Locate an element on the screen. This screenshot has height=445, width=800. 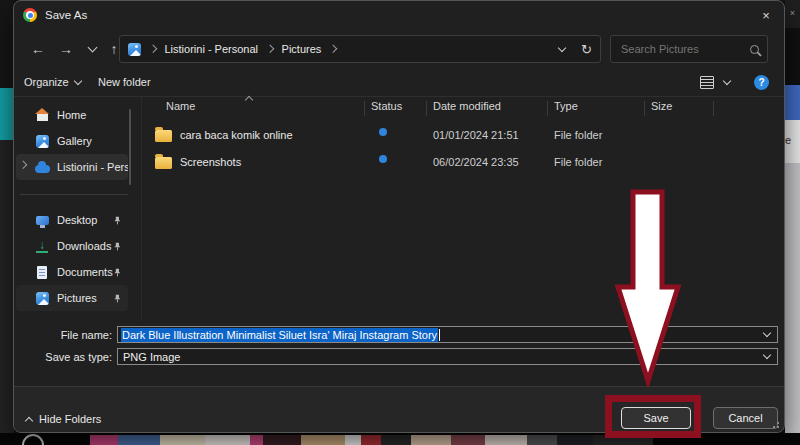
file-date-modified: 01/01/2024 21:51 is located at coordinates (476, 135).